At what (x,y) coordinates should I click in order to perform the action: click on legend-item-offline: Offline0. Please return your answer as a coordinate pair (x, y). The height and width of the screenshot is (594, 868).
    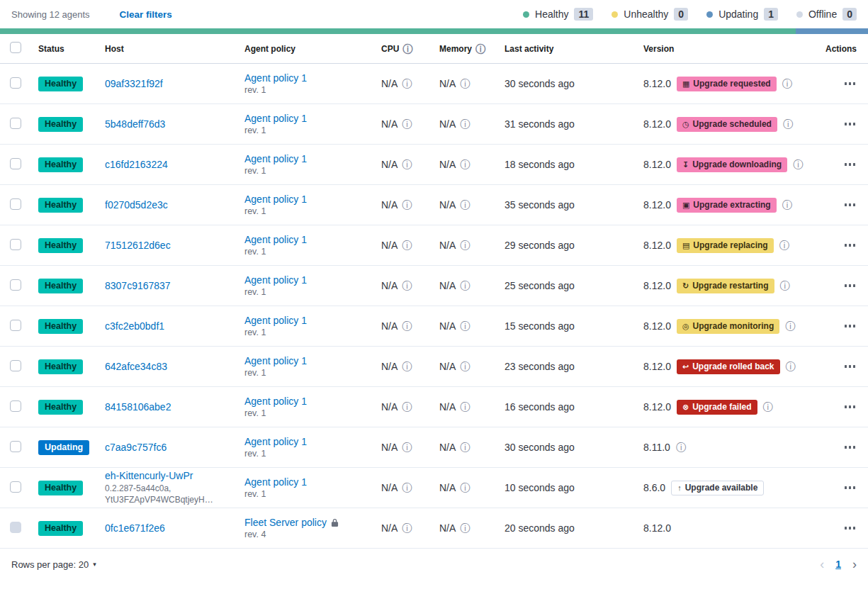
    Looking at the image, I should click on (826, 14).